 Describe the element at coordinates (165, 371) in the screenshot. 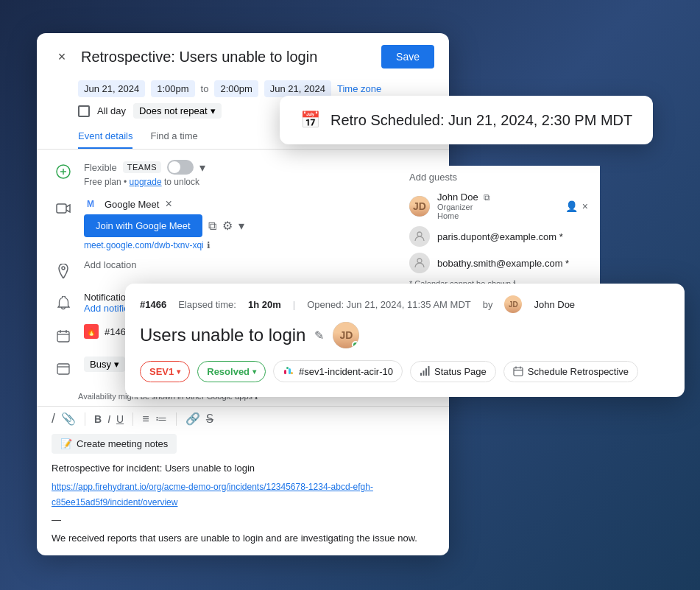

I see `sev1-badge: SEV1 ▾` at that location.